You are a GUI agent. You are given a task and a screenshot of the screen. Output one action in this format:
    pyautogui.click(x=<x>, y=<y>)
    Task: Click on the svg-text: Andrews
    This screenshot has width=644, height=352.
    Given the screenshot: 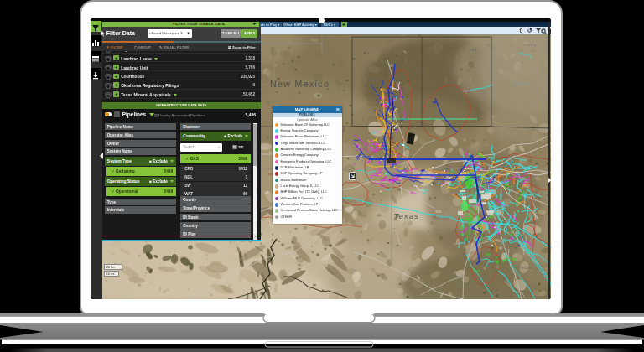 What is the action you would take?
    pyautogui.click(x=523, y=84)
    